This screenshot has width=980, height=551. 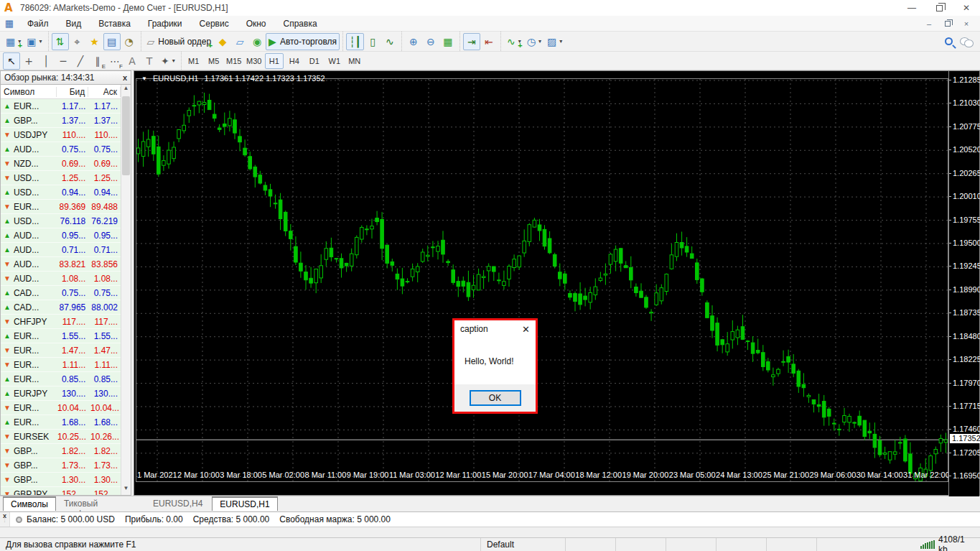 I want to click on auto-trading-button: ▶Авто-торговля, so click(x=303, y=42).